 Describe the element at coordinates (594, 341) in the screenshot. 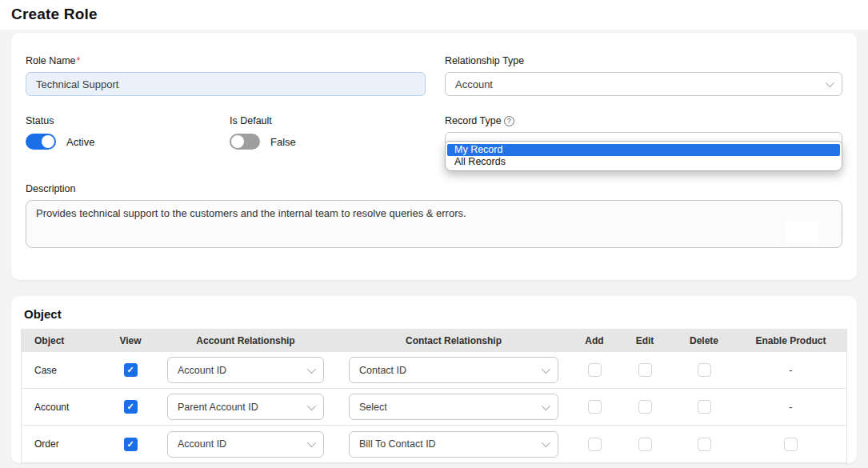

I see `header-add: Add` at that location.